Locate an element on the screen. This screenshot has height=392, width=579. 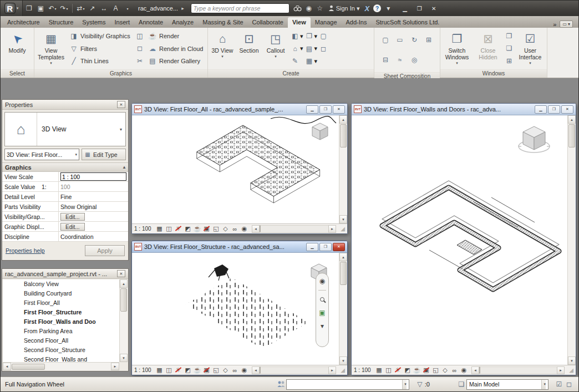
view-scale-input is located at coordinates (93, 176).